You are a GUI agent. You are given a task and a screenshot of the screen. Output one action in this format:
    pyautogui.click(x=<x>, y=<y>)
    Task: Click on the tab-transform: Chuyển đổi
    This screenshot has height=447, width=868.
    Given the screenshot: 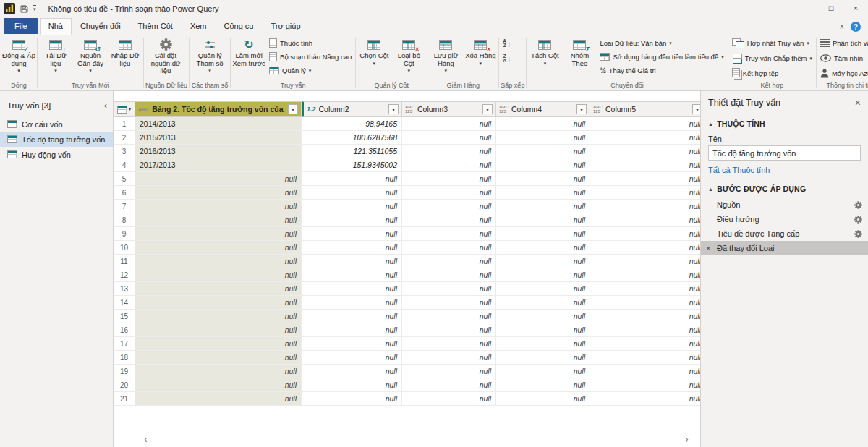 What is the action you would take?
    pyautogui.click(x=101, y=26)
    